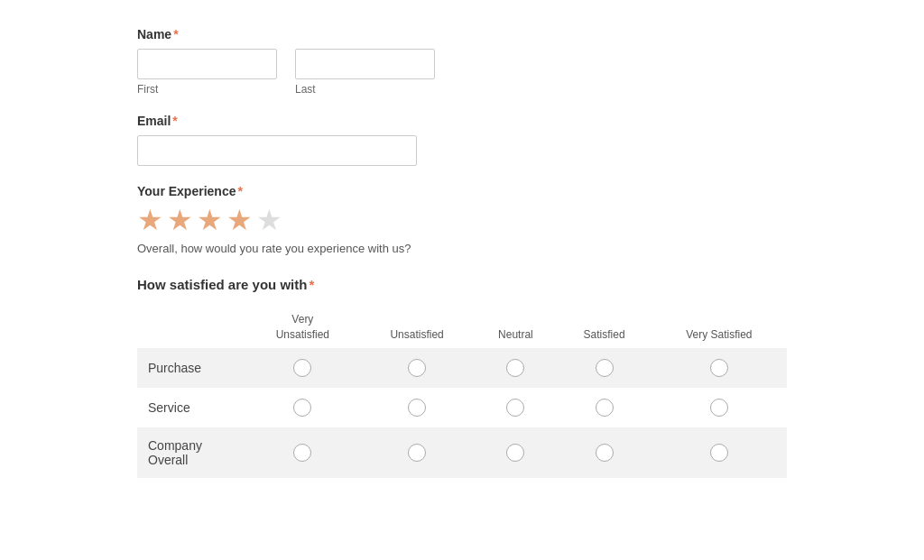  What do you see at coordinates (365, 89) in the screenshot?
I see `last-sub-label: Last` at bounding box center [365, 89].